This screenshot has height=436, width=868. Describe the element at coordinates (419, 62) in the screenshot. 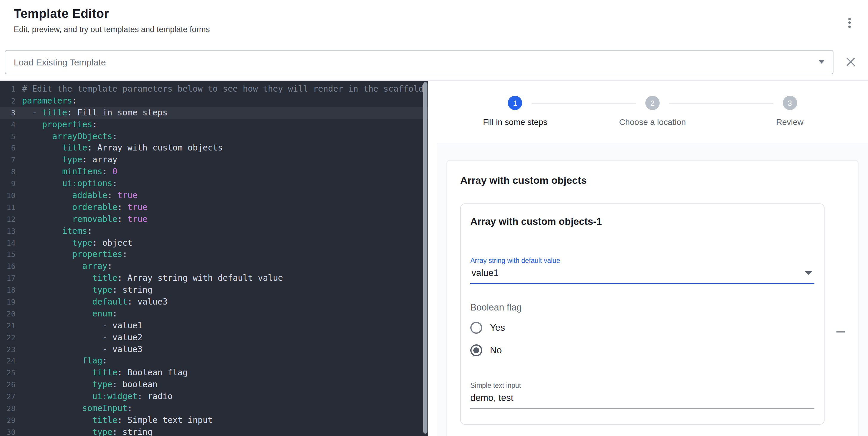

I see `load-existing-template-select: Load Existing Template` at that location.